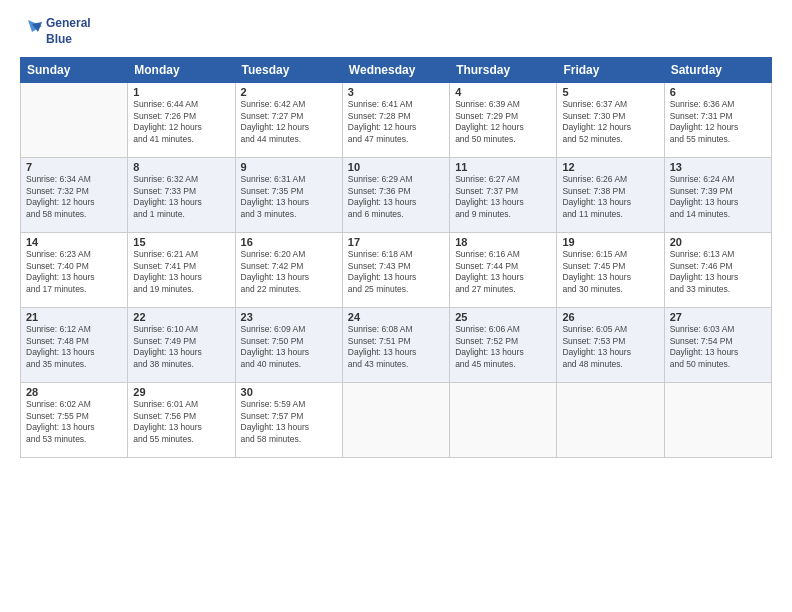  Describe the element at coordinates (396, 196) in the screenshot. I see `calendar-row-1: 7Sunrise: 6:34 AM Sunset: 7:32 PM Daylig…` at that location.